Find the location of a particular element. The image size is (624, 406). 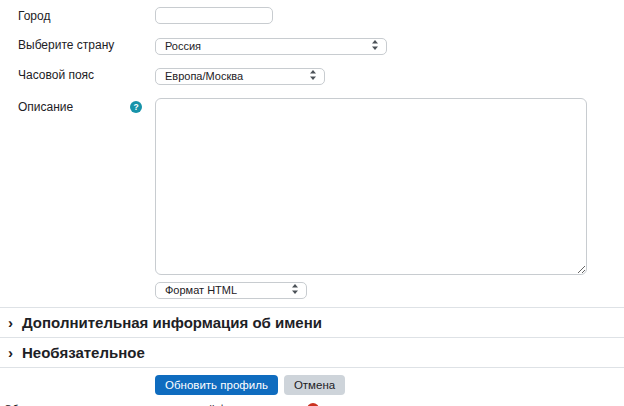

city-label: Город is located at coordinates (34, 16).